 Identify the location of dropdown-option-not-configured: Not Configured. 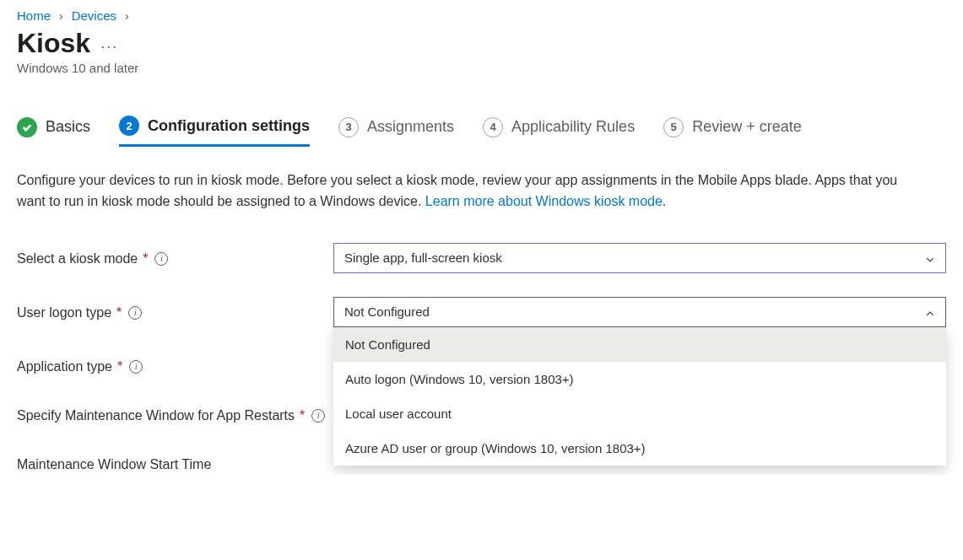
(640, 344).